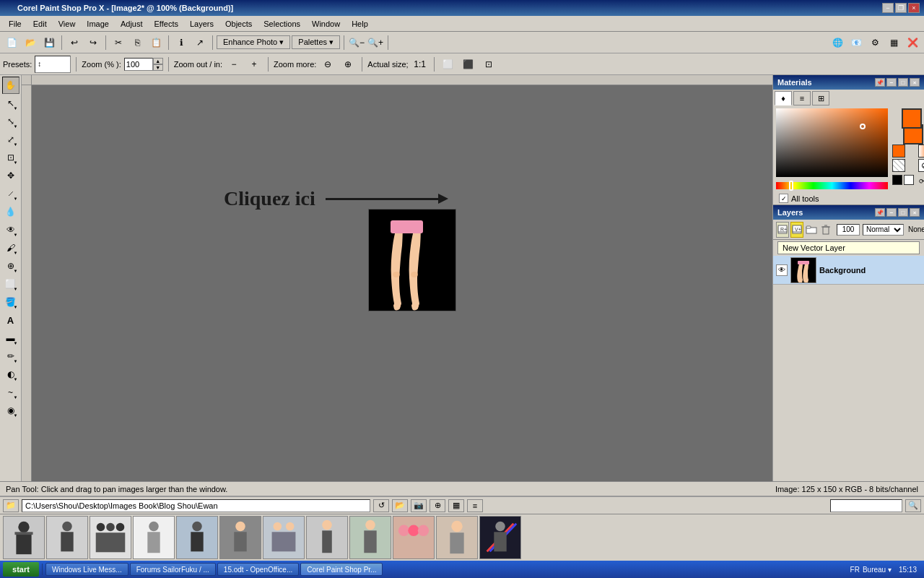 The image size is (924, 578). I want to click on new-btn: 📄, so click(12, 43).